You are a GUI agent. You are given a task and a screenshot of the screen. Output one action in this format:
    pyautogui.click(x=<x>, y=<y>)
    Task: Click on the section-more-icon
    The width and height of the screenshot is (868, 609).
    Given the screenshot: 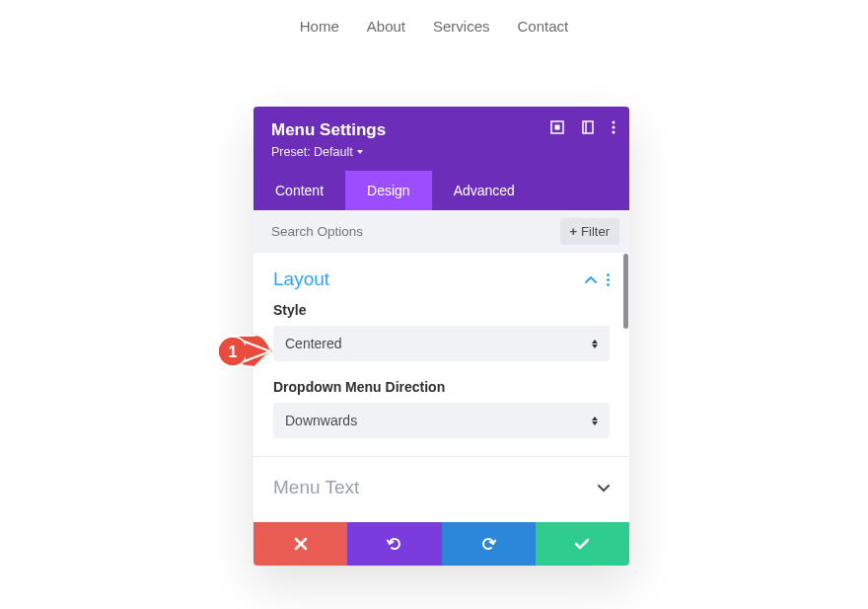 What is the action you would take?
    pyautogui.click(x=608, y=280)
    